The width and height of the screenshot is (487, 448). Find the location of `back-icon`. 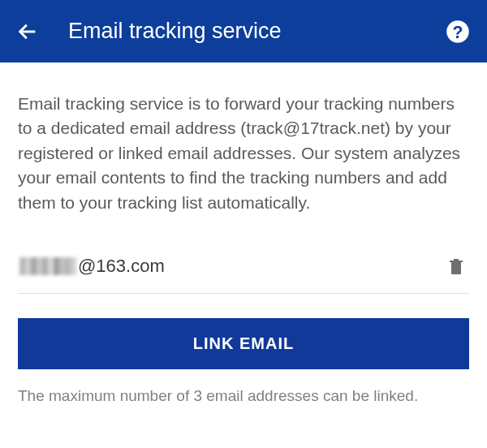

back-icon is located at coordinates (28, 32).